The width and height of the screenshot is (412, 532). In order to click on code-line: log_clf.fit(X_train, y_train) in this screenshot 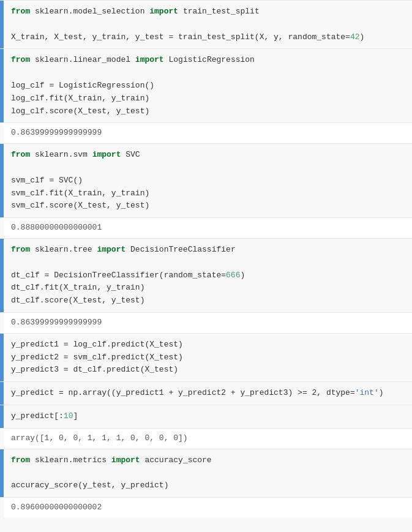, I will do `click(208, 99)`.